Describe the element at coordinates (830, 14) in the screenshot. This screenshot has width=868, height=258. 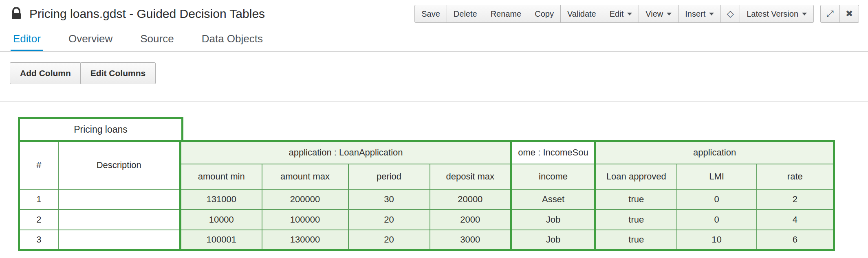
I see `expand-icon: ⤢` at that location.